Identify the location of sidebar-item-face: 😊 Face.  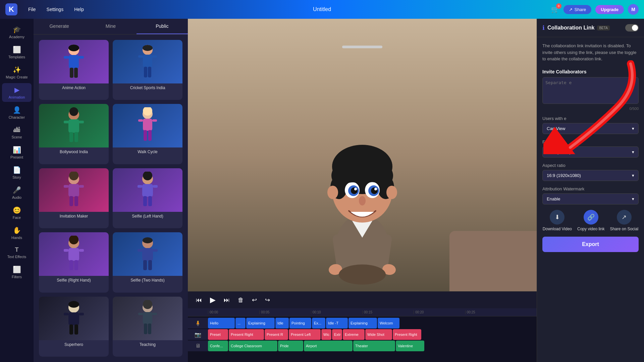
(17, 213).